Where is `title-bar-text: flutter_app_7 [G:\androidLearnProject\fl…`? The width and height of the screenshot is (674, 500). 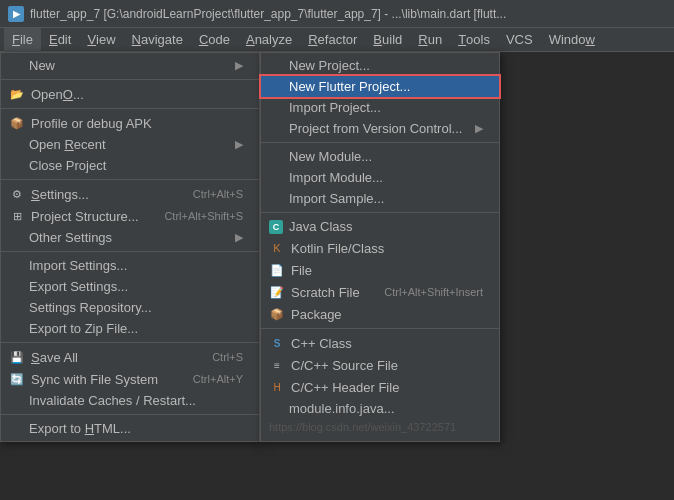 title-bar-text: flutter_app_7 [G:\androidLearnProject\fl… is located at coordinates (268, 14).